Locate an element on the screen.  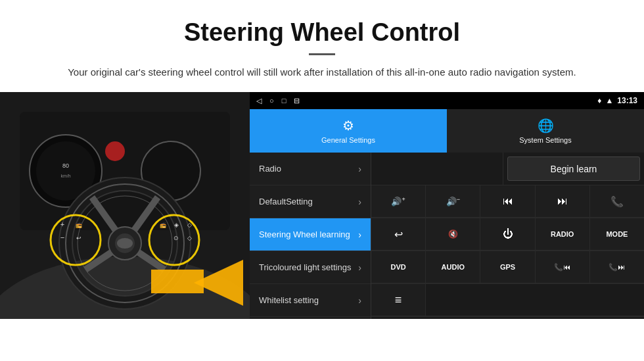
next-track-icon: ⏭ is located at coordinates (563, 201).